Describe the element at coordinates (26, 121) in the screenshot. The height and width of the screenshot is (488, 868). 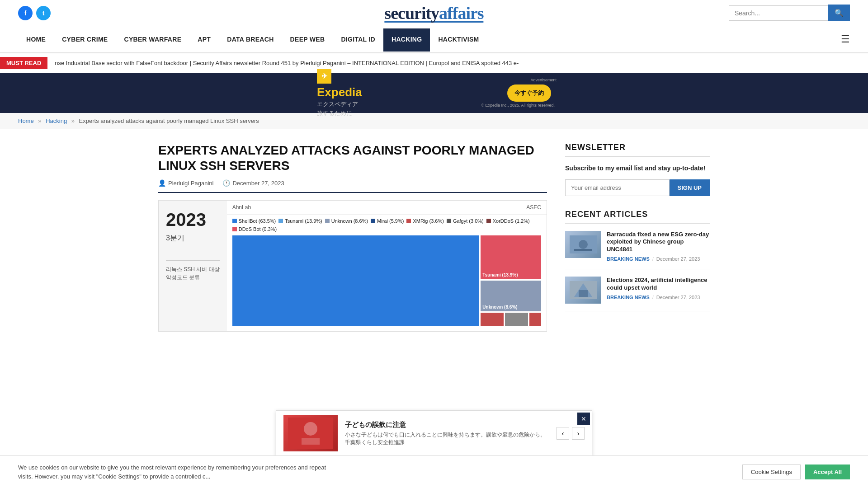
I see `breadcrumb-home: Home` at that location.